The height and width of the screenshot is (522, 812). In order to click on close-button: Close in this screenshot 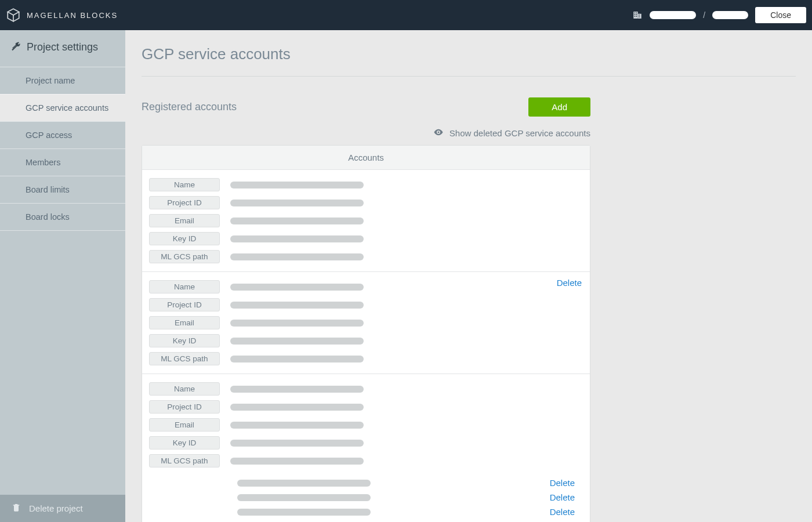, I will do `click(781, 15)`.